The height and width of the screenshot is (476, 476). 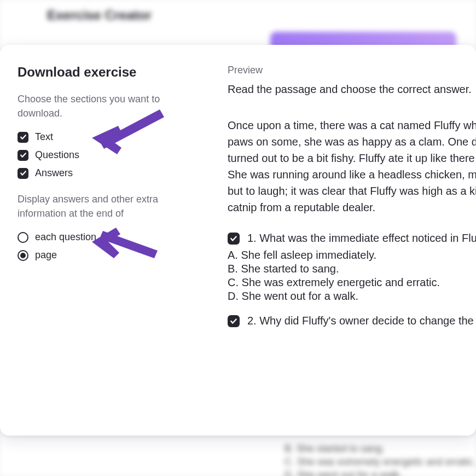 I want to click on question-2-text: 2. Why did Fluffy's owner decide to chan…, so click(x=361, y=321).